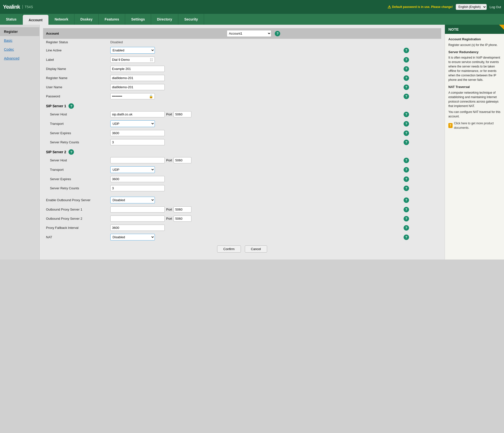 This screenshot has height=433, width=504. What do you see at coordinates (474, 45) in the screenshot?
I see `note-section1-body: Register account (s) for the IP phone.` at bounding box center [474, 45].